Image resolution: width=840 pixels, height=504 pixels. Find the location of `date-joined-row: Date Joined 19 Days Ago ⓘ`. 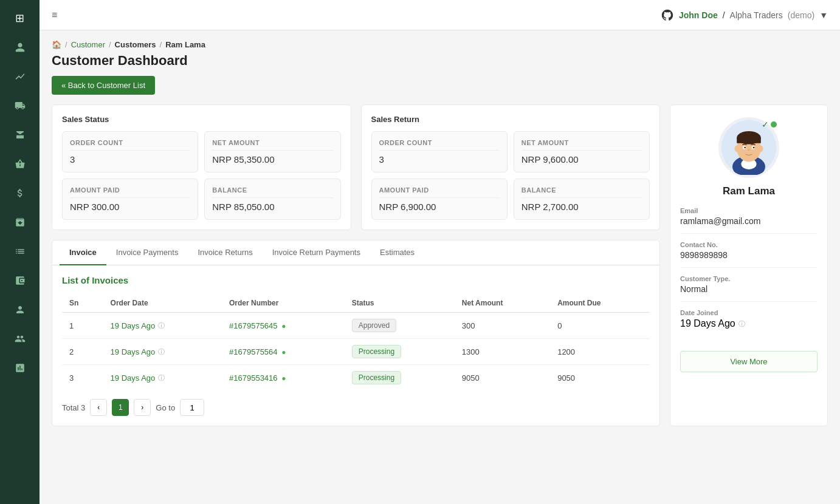

date-joined-row: Date Joined 19 Days Ago ⓘ is located at coordinates (749, 323).